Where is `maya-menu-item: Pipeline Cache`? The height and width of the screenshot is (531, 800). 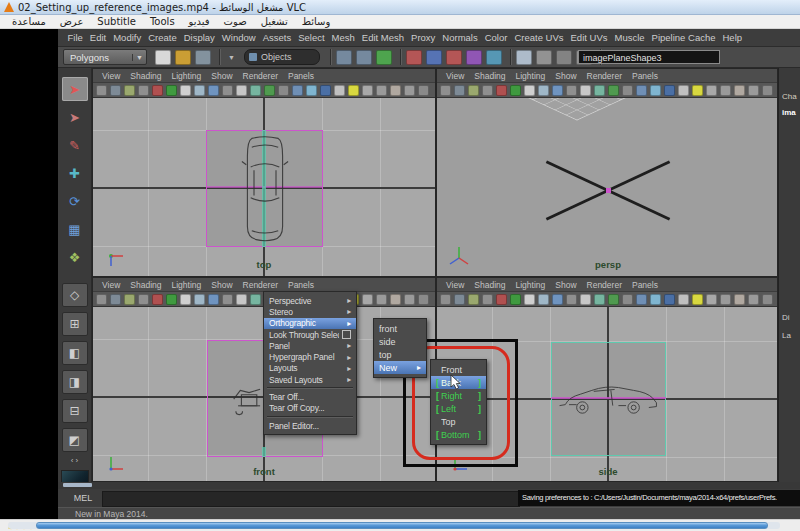 maya-menu-item: Pipeline Cache is located at coordinates (684, 38).